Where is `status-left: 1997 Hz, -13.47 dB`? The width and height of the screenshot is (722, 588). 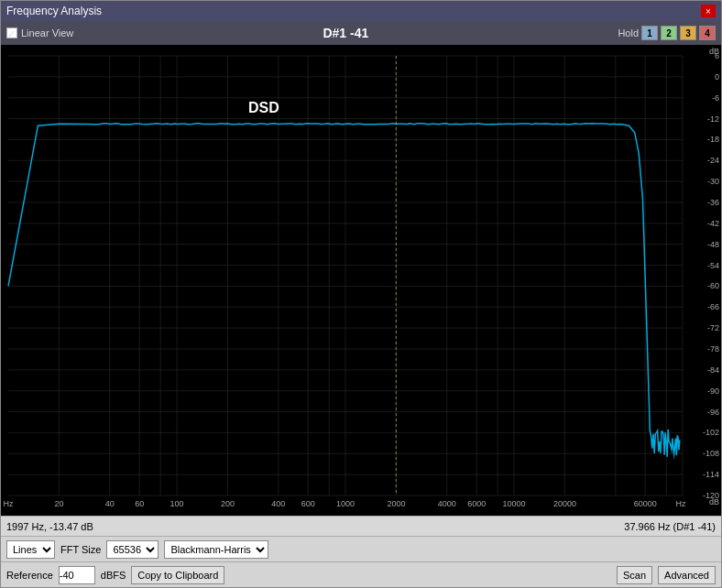 status-left: 1997 Hz, -13.47 dB is located at coordinates (315, 527).